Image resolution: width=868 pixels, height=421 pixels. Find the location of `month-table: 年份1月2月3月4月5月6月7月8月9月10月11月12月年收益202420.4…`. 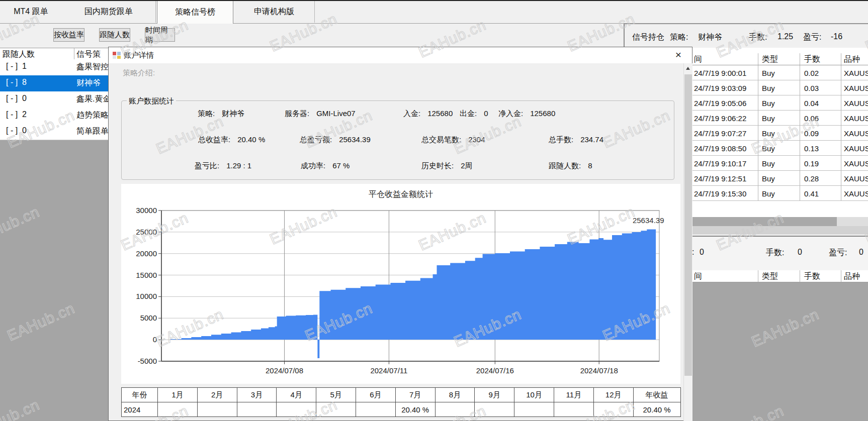

month-table: 年份1月2月3月4月5月6月7月8月9月10月11月12月年收益202420.4… is located at coordinates (401, 402).